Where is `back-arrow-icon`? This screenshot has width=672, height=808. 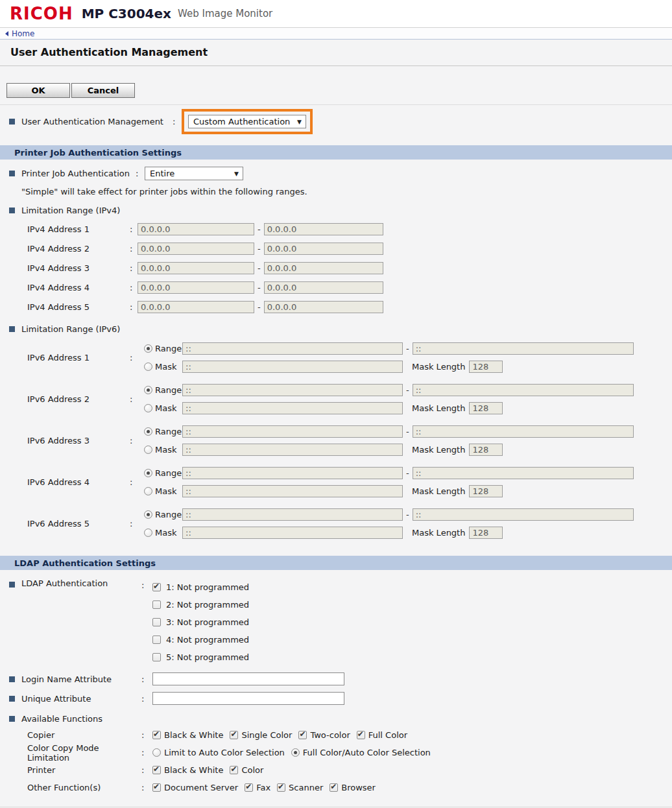
back-arrow-icon is located at coordinates (6, 34).